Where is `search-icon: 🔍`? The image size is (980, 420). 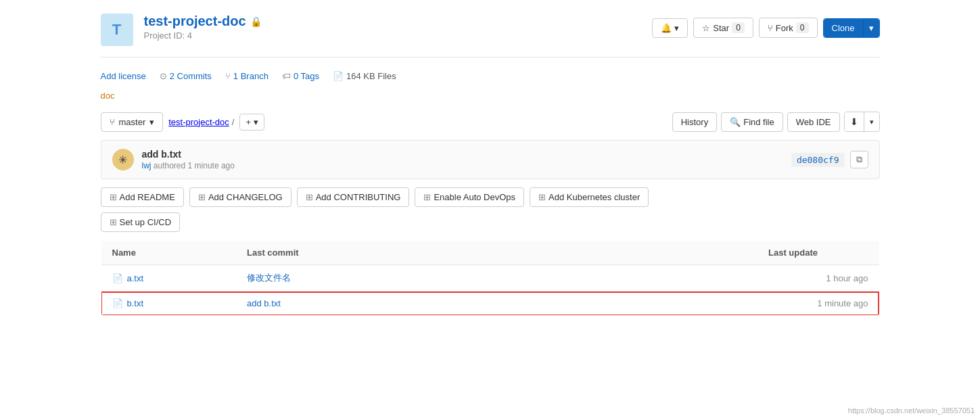
search-icon: 🔍 is located at coordinates (735, 122).